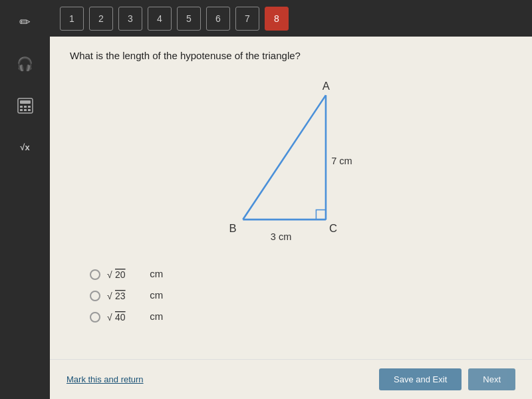 The height and width of the screenshot is (399, 532). I want to click on side-ac-label: 7 cm, so click(342, 161).